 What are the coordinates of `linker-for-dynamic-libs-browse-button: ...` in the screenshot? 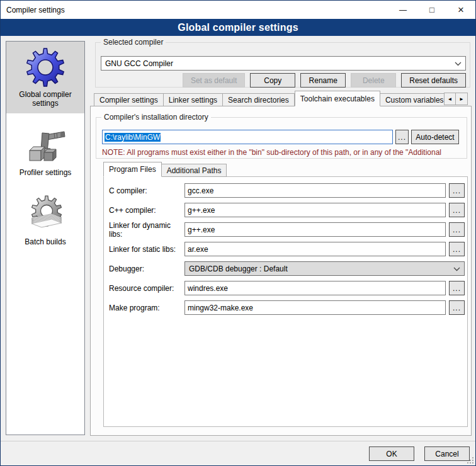 It's located at (457, 229).